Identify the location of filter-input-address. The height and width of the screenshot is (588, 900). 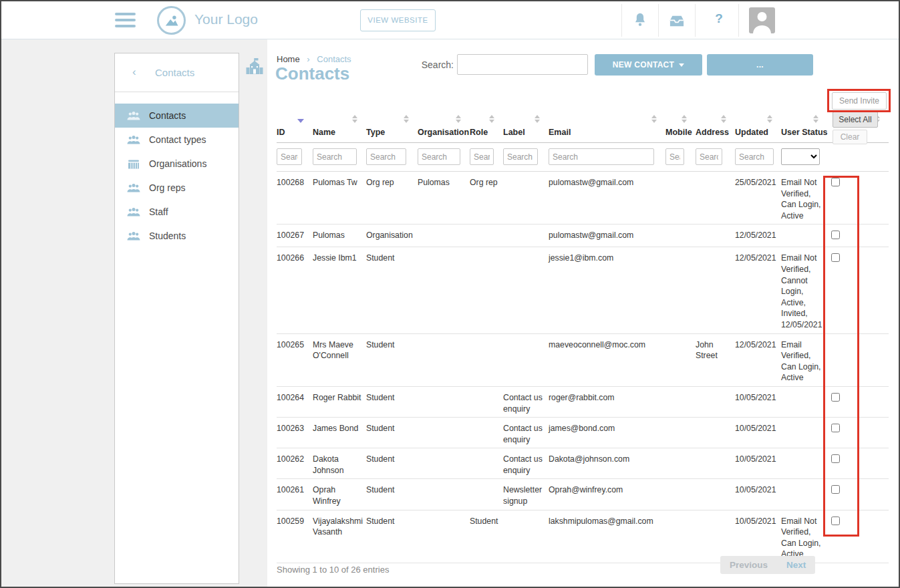
(709, 156).